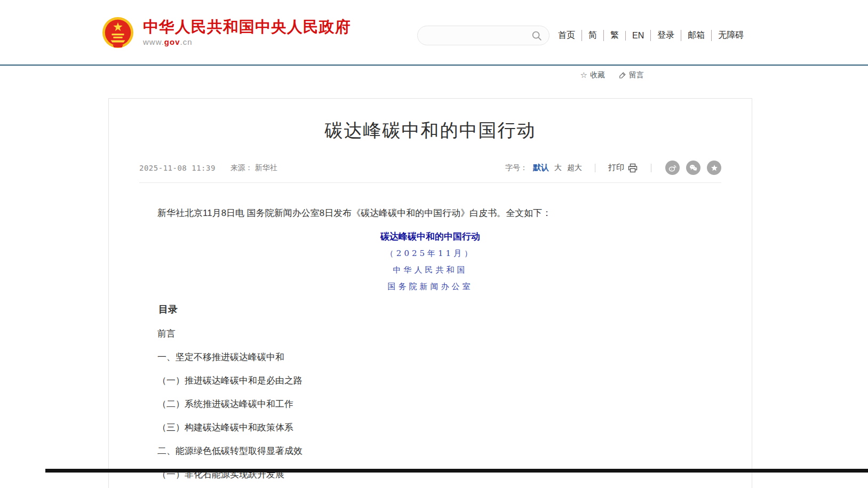 Image resolution: width=868 pixels, height=488 pixels. What do you see at coordinates (694, 167) in the screenshot?
I see `share-wechat-button` at bounding box center [694, 167].